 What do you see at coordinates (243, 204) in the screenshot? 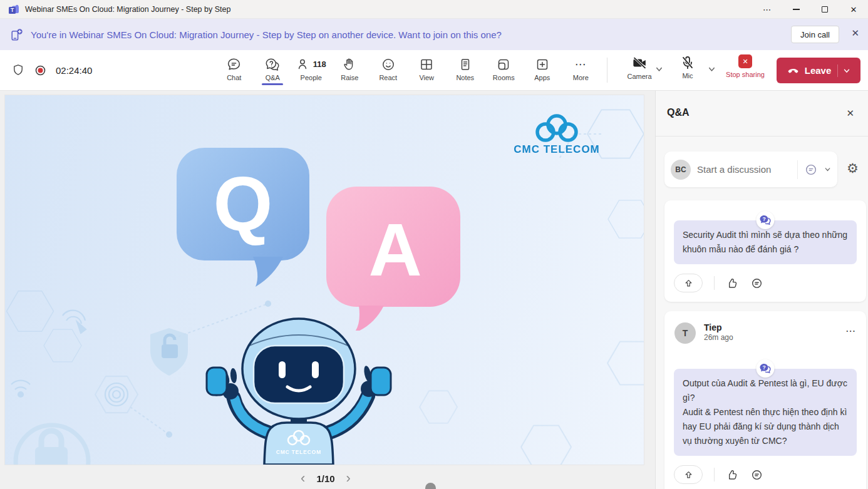
I see `letter-q: Q` at bounding box center [243, 204].